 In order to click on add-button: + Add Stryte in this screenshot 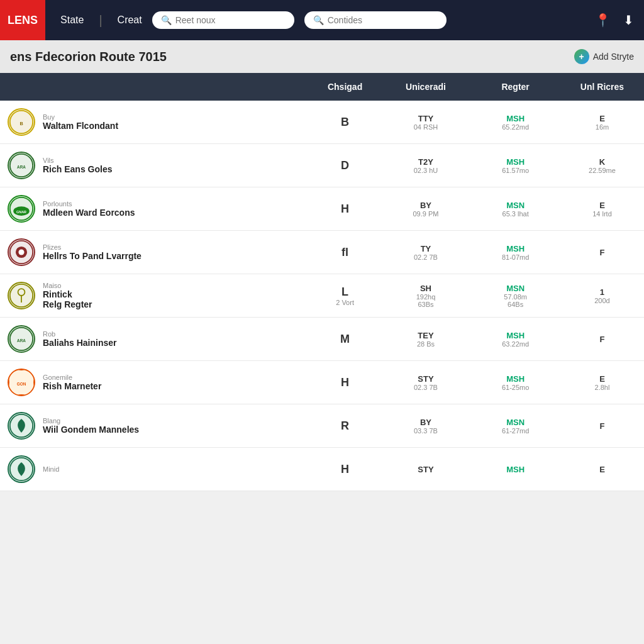, I will do `click(604, 57)`.